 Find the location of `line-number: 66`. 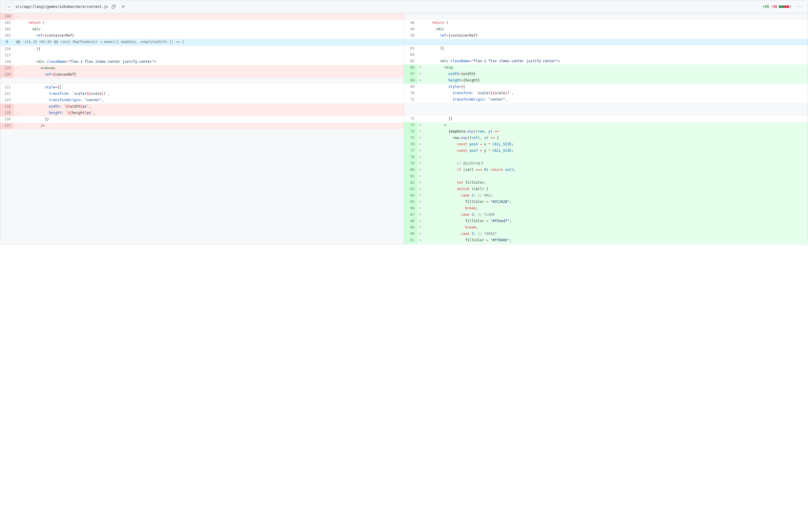

line-number: 66 is located at coordinates (411, 68).